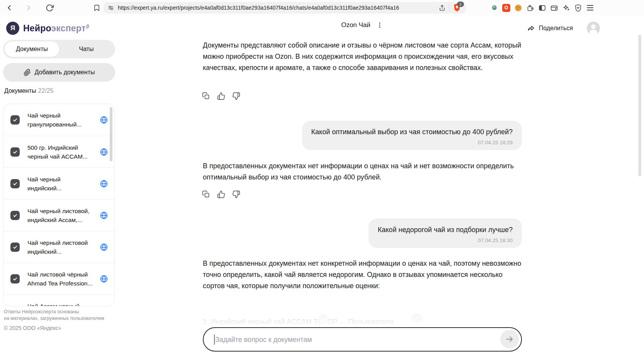  I want to click on document-list-item: Чай Ассам черный, so click(59, 300).